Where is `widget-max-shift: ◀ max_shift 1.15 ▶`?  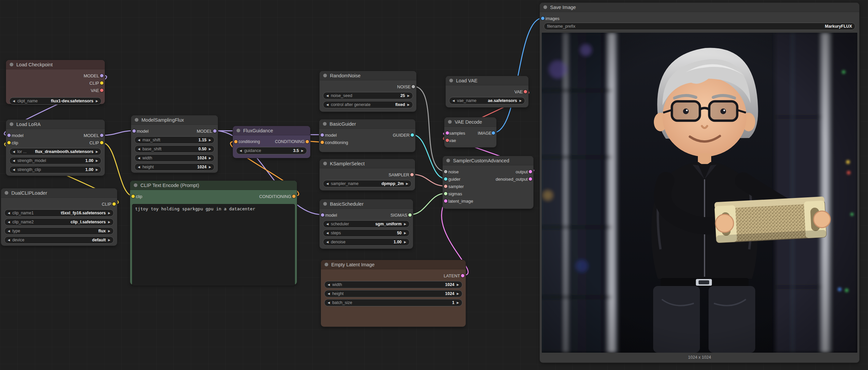
widget-max-shift: ◀ max_shift 1.15 ▶ is located at coordinates (175, 140).